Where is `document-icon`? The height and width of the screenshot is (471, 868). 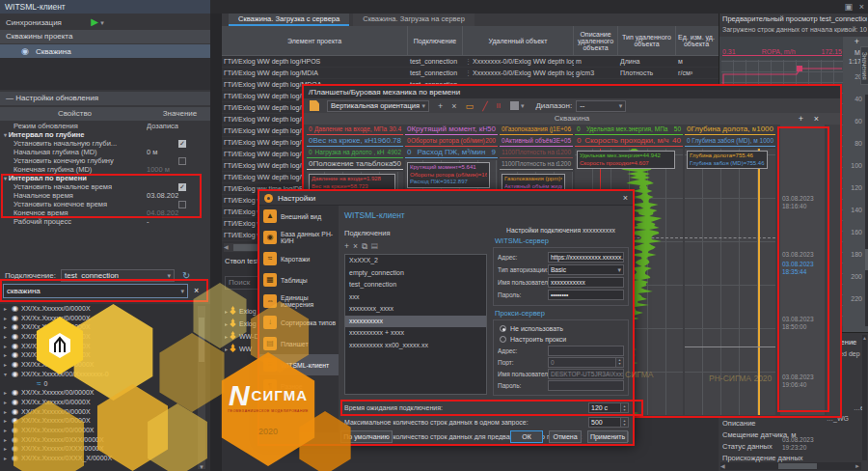
document-icon is located at coordinates (314, 106).